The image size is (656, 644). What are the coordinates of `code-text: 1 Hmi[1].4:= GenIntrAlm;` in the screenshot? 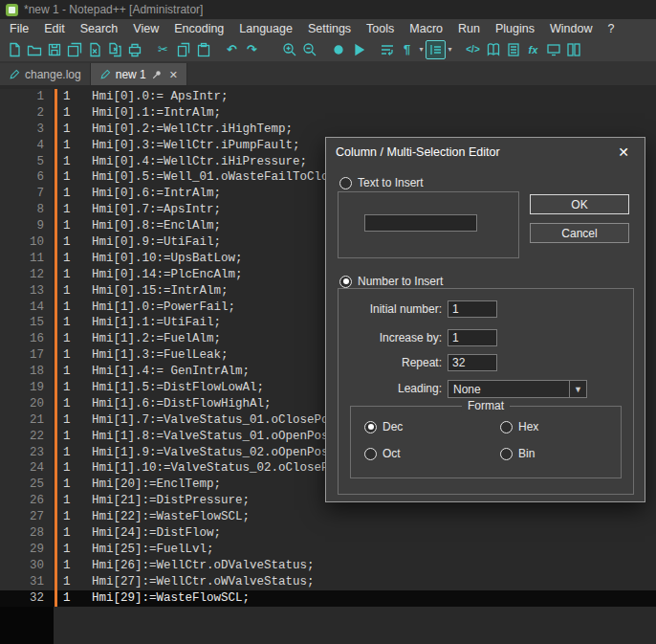 It's located at (153, 371).